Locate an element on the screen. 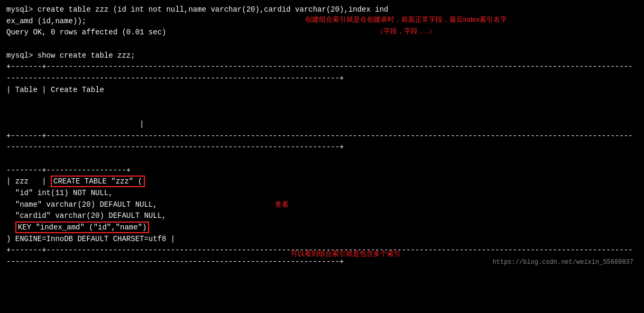 The width and height of the screenshot is (644, 313). table-header: | Table | Create Table is located at coordinates (322, 90).